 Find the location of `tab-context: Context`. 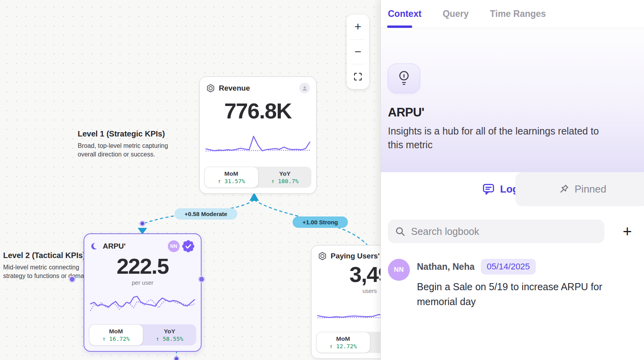

tab-context: Context is located at coordinates (405, 14).